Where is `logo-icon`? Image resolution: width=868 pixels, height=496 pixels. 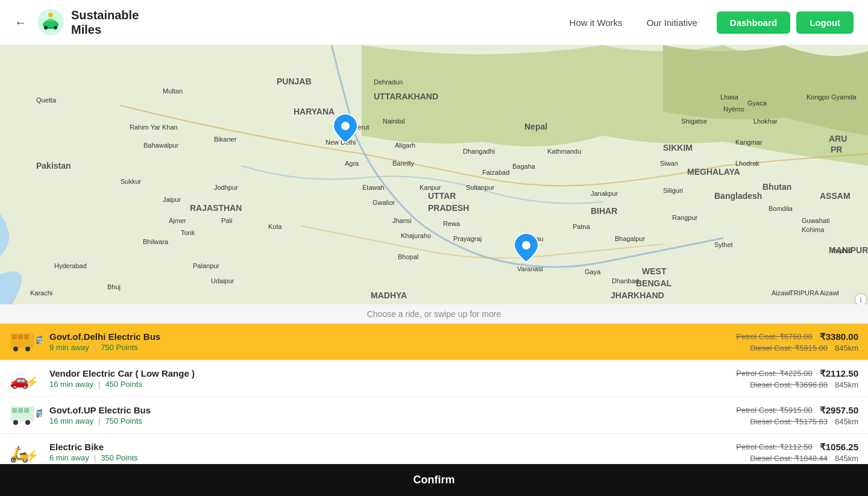 logo-icon is located at coordinates (51, 22).